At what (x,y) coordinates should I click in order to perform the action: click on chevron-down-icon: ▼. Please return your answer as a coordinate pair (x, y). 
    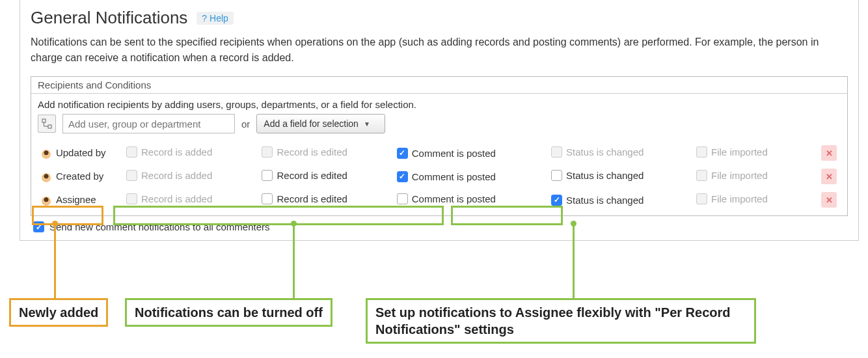
    Looking at the image, I should click on (367, 124).